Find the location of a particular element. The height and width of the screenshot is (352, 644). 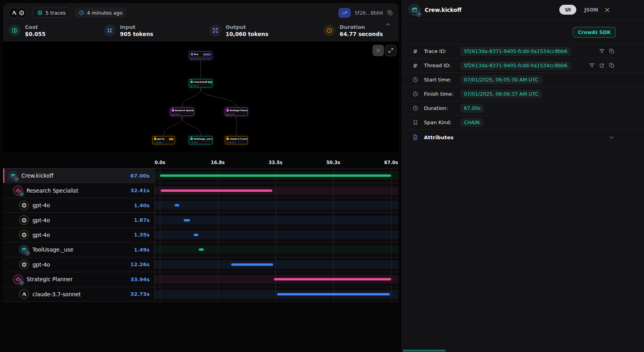

waterfall-row-gpt-4o: gpt-4o1.87s is located at coordinates (201, 220).